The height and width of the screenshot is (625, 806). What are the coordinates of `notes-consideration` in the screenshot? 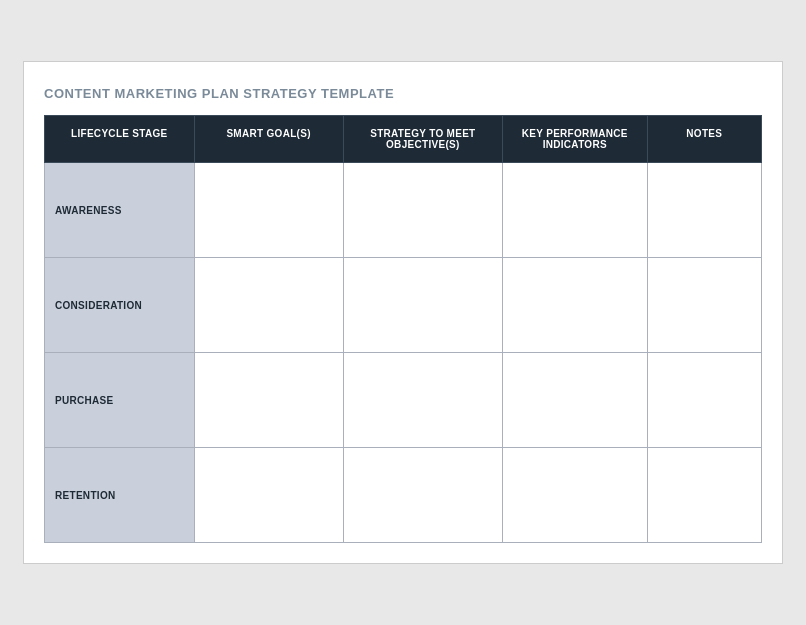 It's located at (704, 306).